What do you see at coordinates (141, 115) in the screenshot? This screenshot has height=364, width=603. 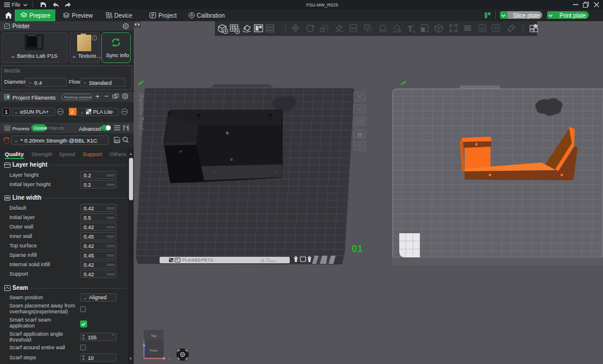 I see `svg-text: Bambu Tool...` at bounding box center [141, 115].